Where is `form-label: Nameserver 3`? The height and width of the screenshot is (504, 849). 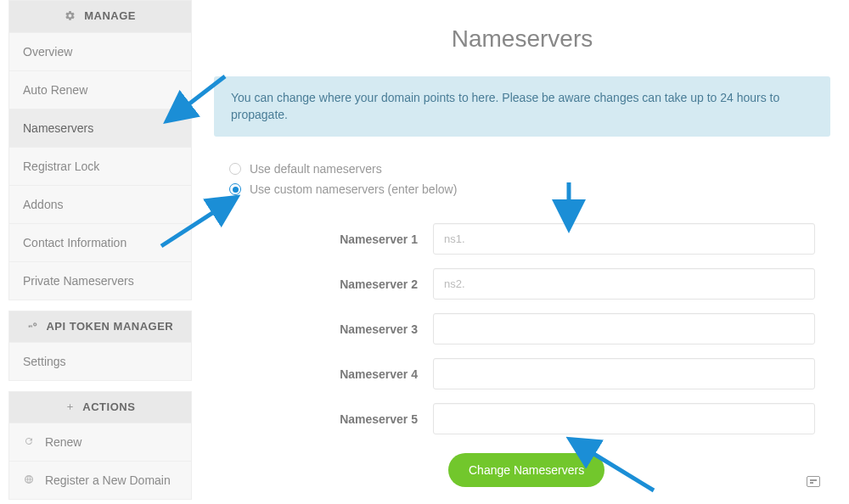 form-label: Nameserver 3 is located at coordinates (378, 329).